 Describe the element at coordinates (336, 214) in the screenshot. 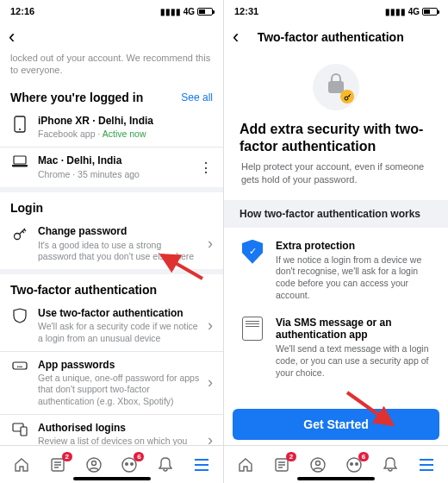

I see `how-it-works-header: How two-factor authentication works` at that location.